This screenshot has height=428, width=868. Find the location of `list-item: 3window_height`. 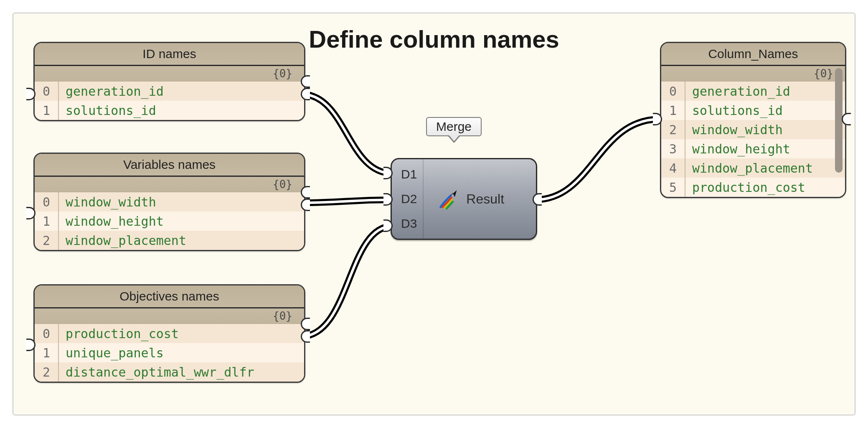

list-item: 3window_height is located at coordinates (753, 149).